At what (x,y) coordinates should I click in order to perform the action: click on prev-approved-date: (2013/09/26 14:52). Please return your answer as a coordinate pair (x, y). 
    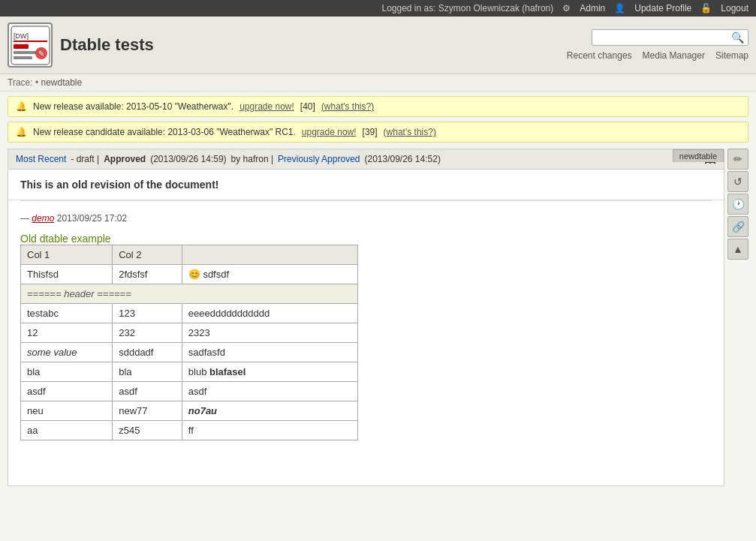
    Looking at the image, I should click on (402, 159).